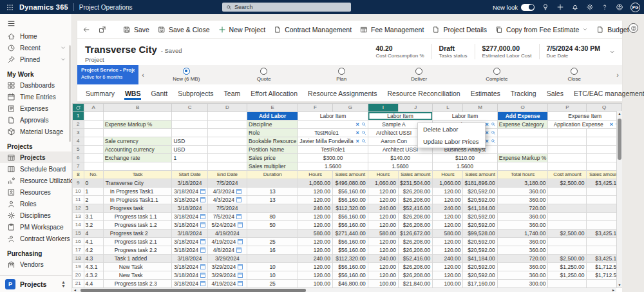 This screenshot has height=292, width=644. Describe the element at coordinates (138, 242) in the screenshot. I see `grid-cell: Progress task 2.1` at that location.